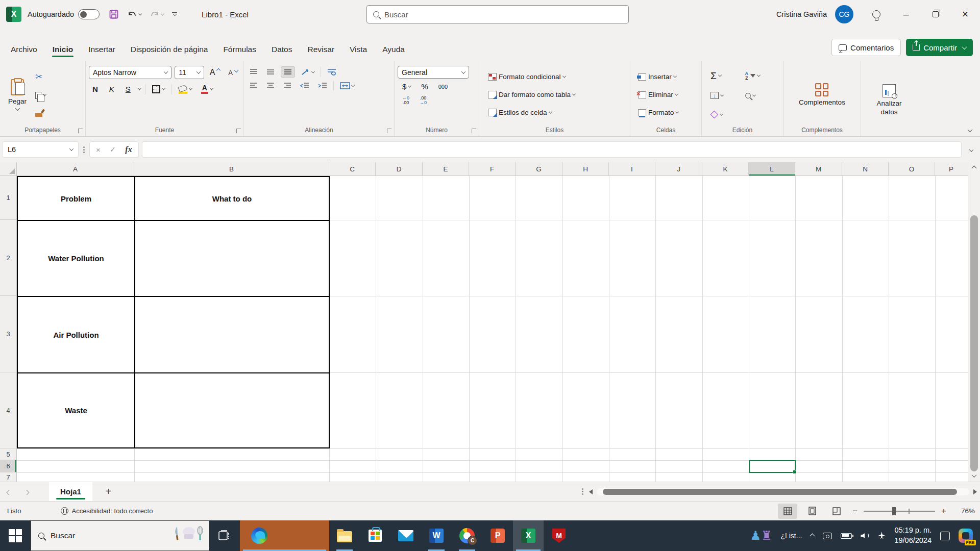 The image size is (980, 551). I want to click on orientation-button, so click(308, 72).